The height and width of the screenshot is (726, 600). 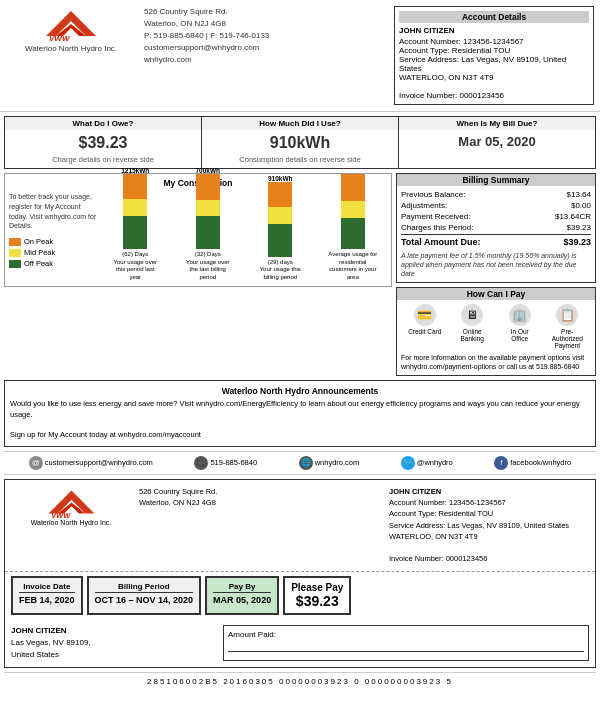 I want to click on barcode-line: 285106002B5 20160305 00000003923 0 00000…, so click(x=300, y=681).